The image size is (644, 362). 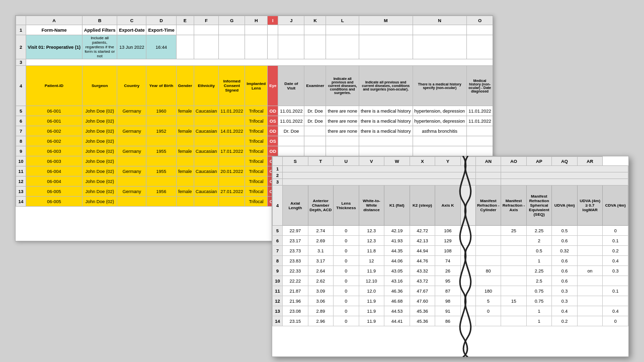 What do you see at coordinates (100, 86) in the screenshot?
I see `header-surgeon: Surgeon` at bounding box center [100, 86].